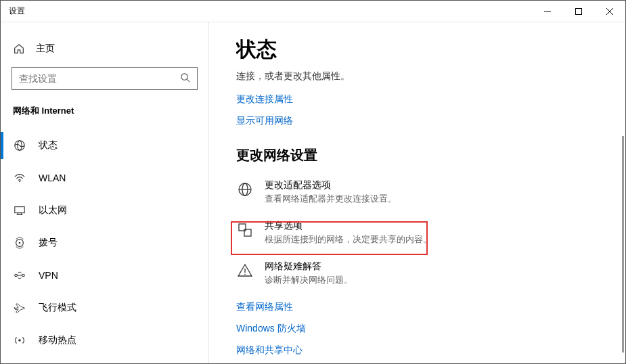  What do you see at coordinates (547, 12) in the screenshot?
I see `minimize-icon` at bounding box center [547, 12].